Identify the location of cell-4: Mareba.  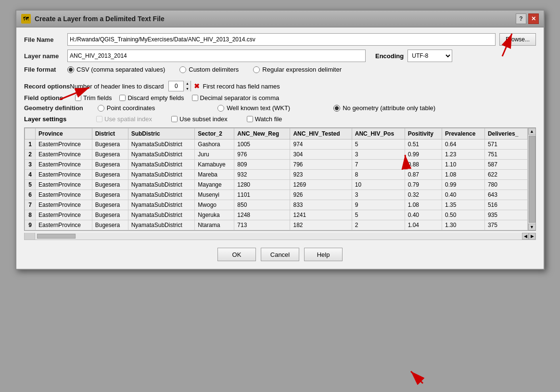
(215, 175).